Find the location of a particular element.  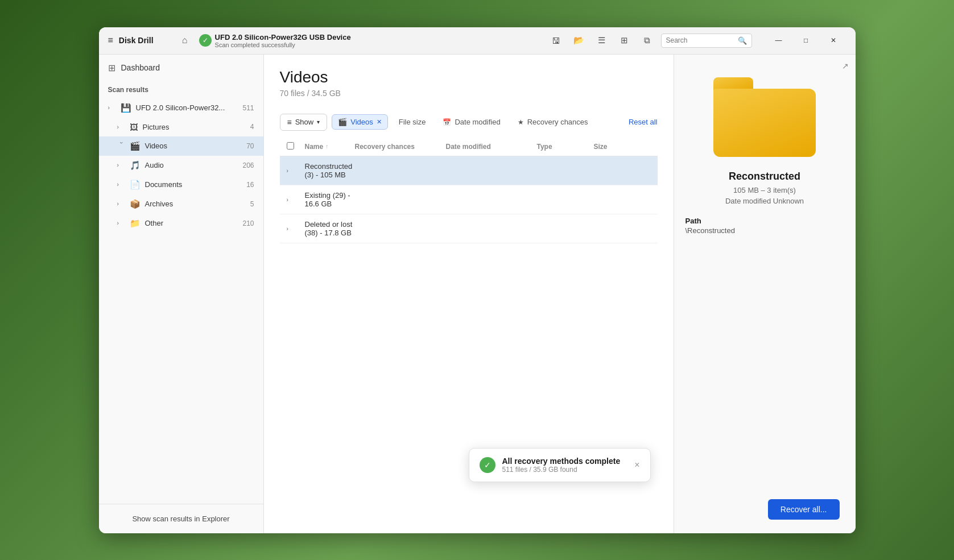

compare-view-button: ⧉ is located at coordinates (647, 40).